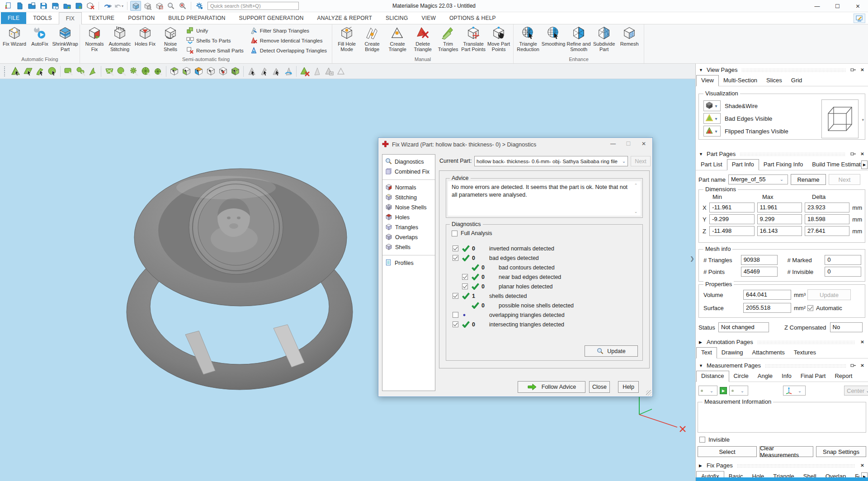 This screenshot has height=481, width=868. What do you see at coordinates (40, 36) in the screenshot?
I see `autofix-button: AutoFix` at bounding box center [40, 36].